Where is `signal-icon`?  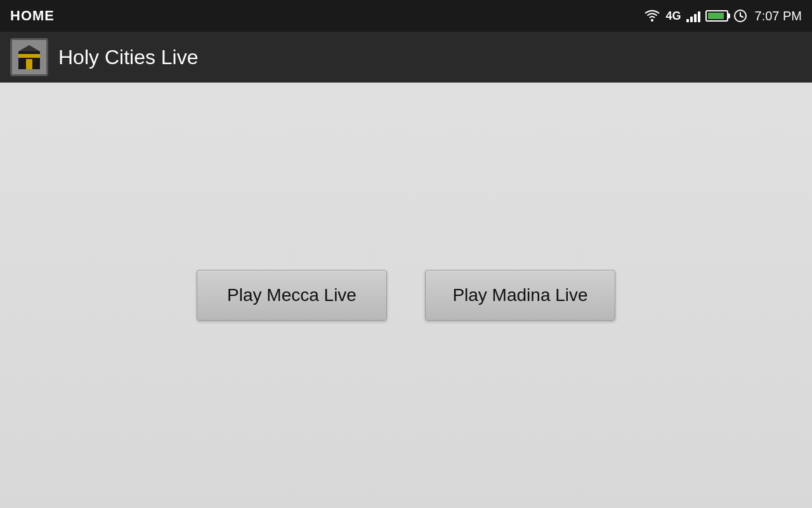
signal-icon is located at coordinates (693, 16).